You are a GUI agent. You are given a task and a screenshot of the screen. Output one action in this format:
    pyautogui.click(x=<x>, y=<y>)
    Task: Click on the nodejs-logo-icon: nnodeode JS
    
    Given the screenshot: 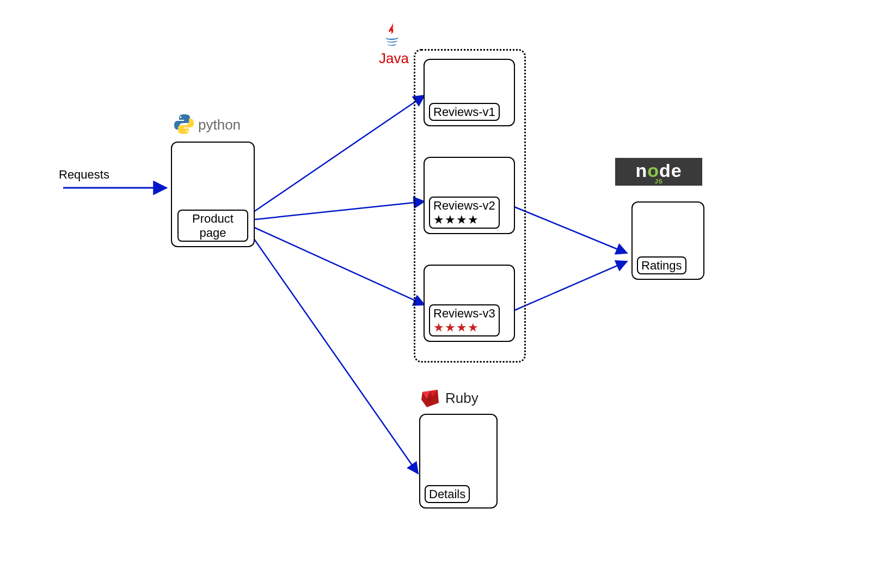 What is the action you would take?
    pyautogui.click(x=659, y=172)
    